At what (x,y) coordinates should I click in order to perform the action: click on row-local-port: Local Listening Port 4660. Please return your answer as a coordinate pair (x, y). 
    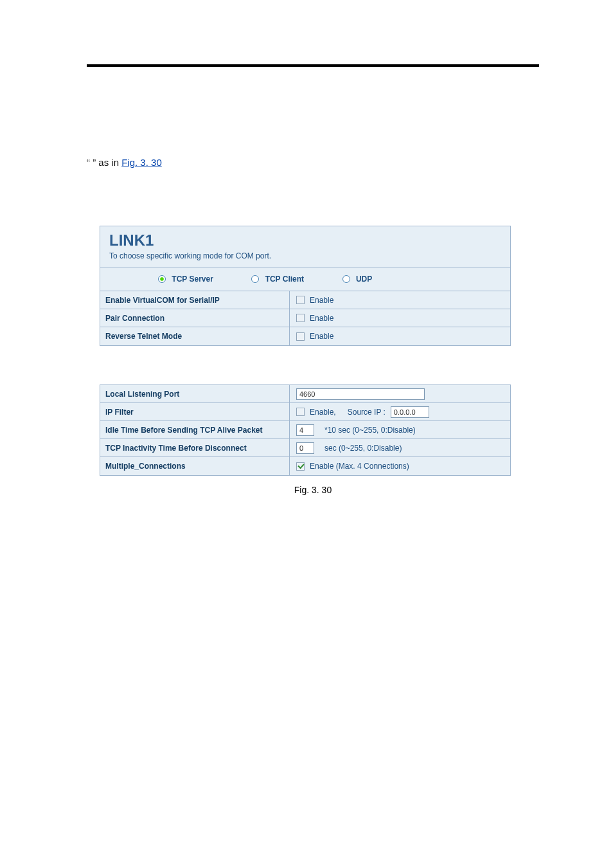
    Looking at the image, I should click on (305, 394).